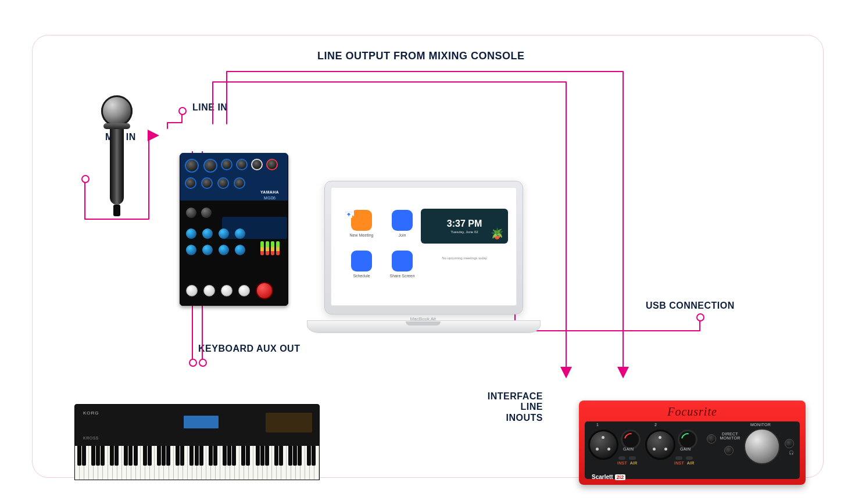  What do you see at coordinates (762, 446) in the screenshot?
I see `iface-monitor-knob` at bounding box center [762, 446].